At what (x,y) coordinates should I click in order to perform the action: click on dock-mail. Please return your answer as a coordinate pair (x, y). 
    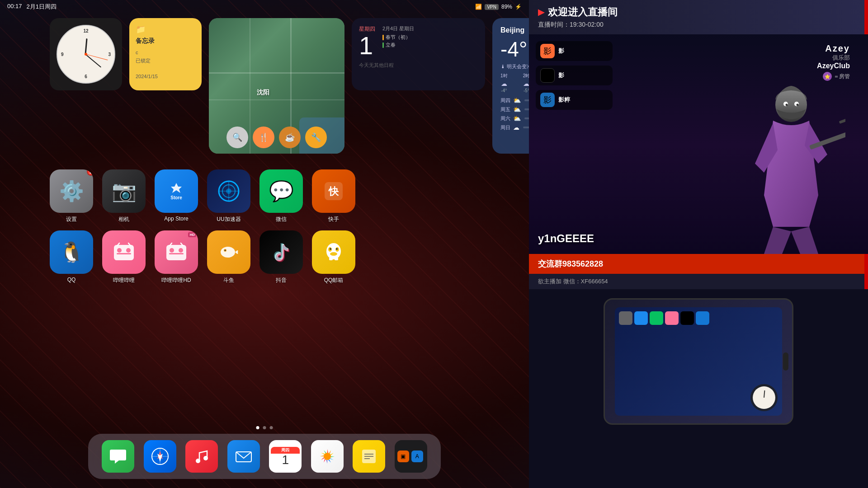
    Looking at the image, I should click on (244, 456).